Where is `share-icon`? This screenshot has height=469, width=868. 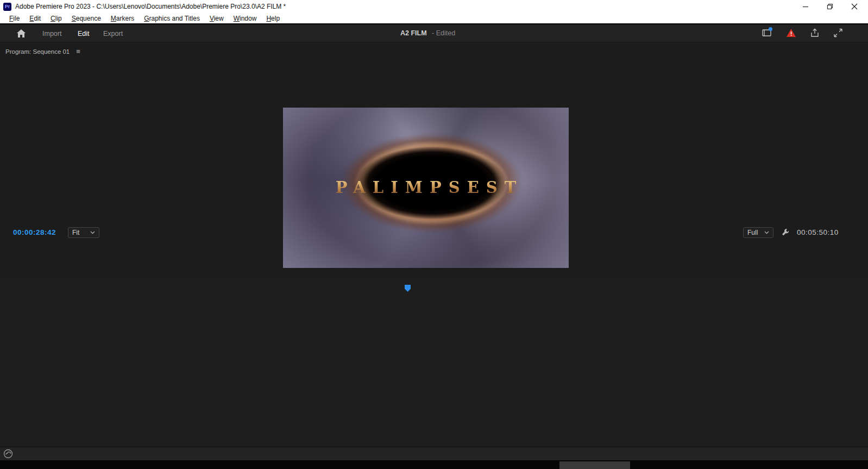
share-icon is located at coordinates (815, 34).